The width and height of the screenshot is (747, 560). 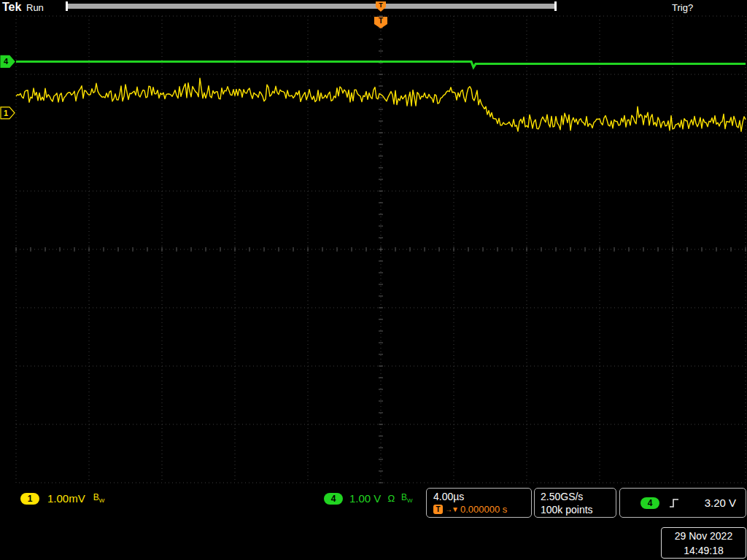 What do you see at coordinates (479, 509) in the screenshot?
I see `horizontal-delay: T →▼ 0.000000 s` at bounding box center [479, 509].